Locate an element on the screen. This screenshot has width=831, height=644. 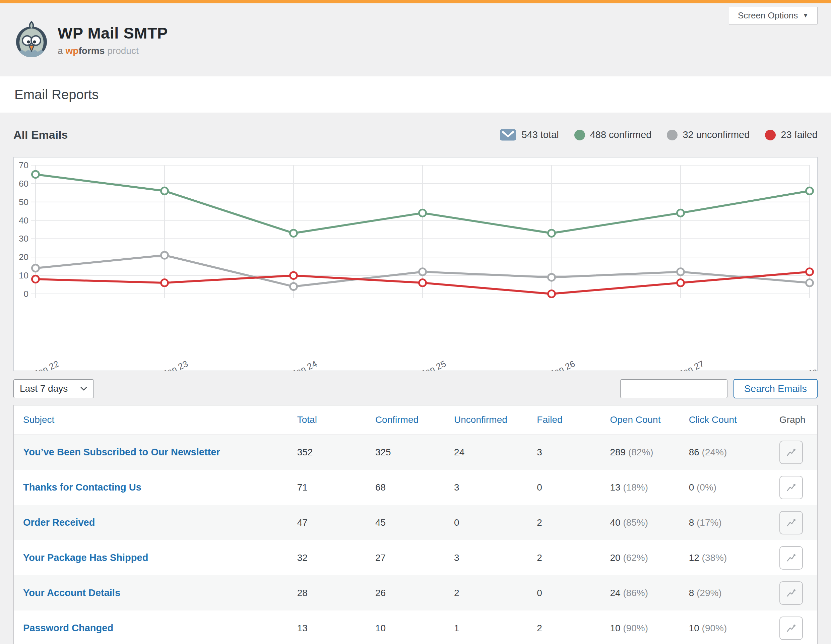
svg-text: 30 is located at coordinates (24, 239).